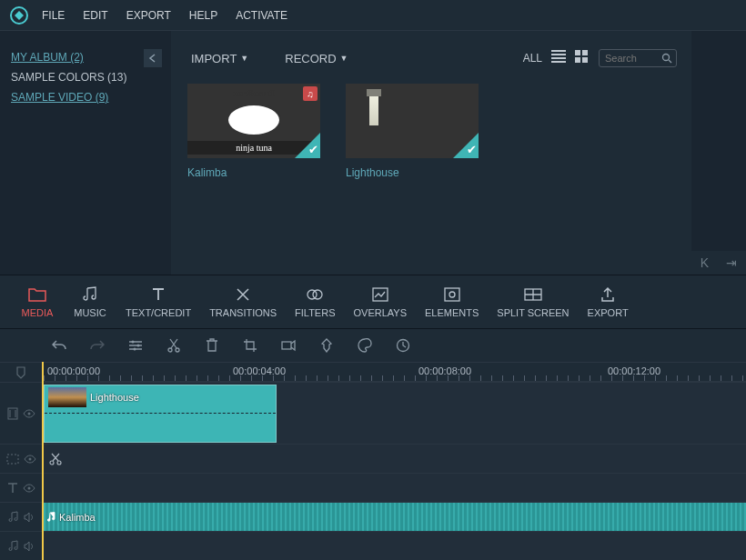 The width and height of the screenshot is (746, 560). What do you see at coordinates (395, 458) in the screenshot?
I see `pip-track` at bounding box center [395, 458].